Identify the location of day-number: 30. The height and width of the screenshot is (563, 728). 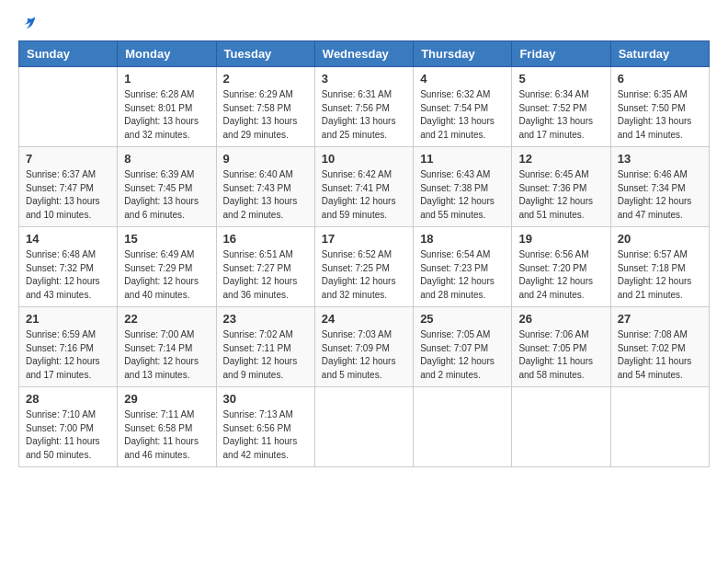
(266, 399).